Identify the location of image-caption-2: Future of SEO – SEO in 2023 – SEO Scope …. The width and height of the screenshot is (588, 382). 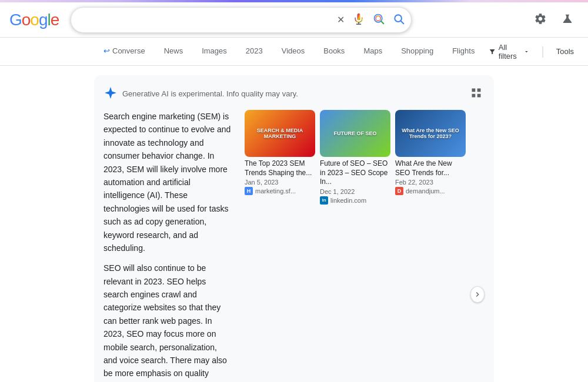
(355, 173).